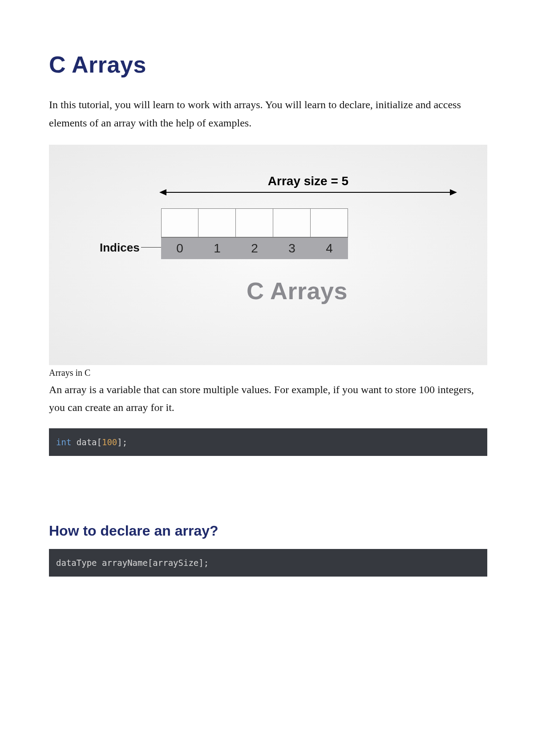 Image resolution: width=534 pixels, height=756 pixels. Describe the element at coordinates (109, 442) in the screenshot. I see `code-number: 100` at that location.